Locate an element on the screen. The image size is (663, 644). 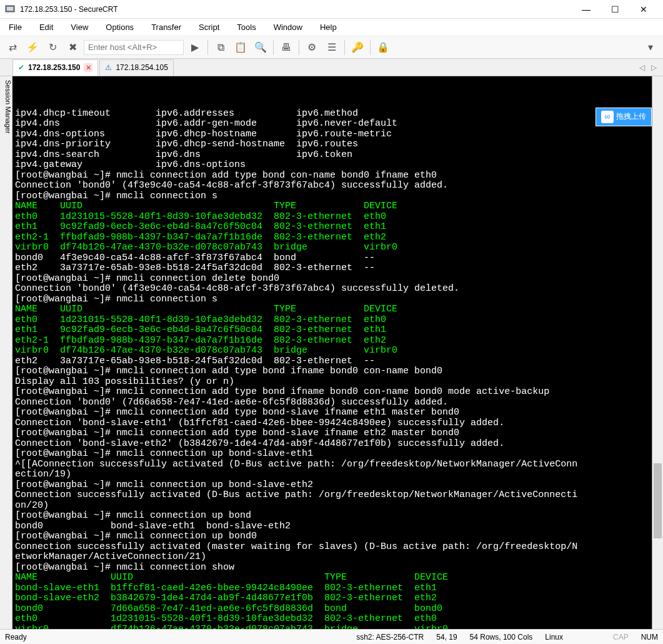
copy-icon: ⧉ is located at coordinates (221, 48).